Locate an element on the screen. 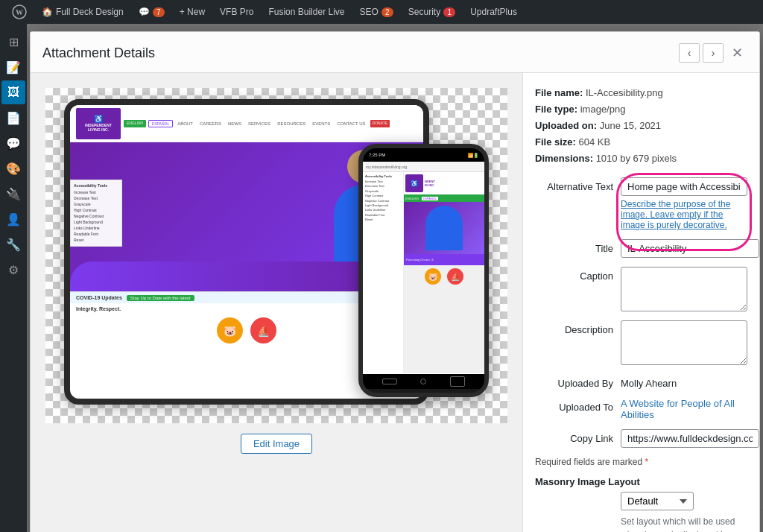 This screenshot has width=763, height=532. sidebar-icon-users: 👤 is located at coordinates (13, 219).